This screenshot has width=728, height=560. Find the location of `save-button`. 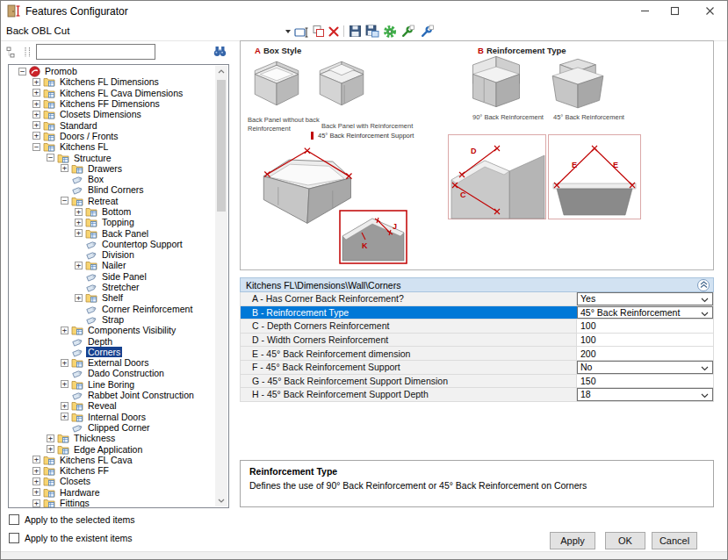

save-button is located at coordinates (355, 32).